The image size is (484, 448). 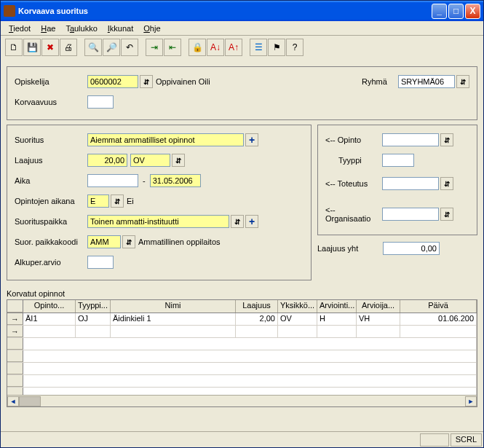 What do you see at coordinates (242, 11) in the screenshot?
I see `titlebar: Korvaava suoritus _ □ X` at bounding box center [242, 11].